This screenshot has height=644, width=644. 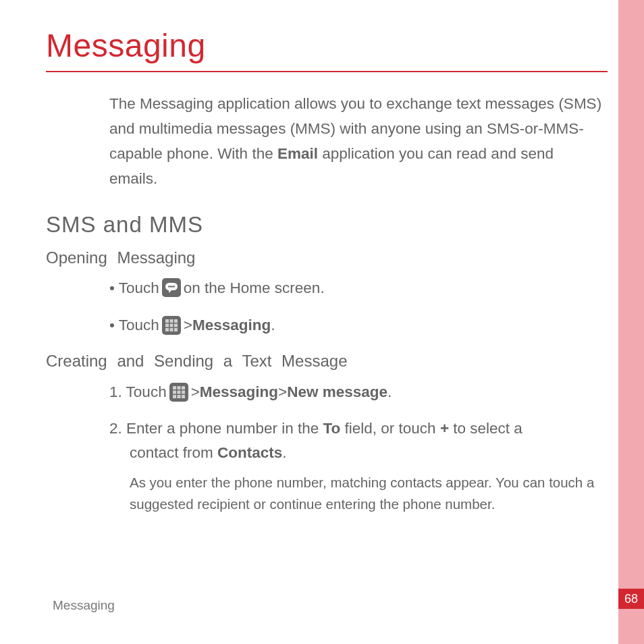 I want to click on bullet2-gt: >, so click(x=188, y=325).